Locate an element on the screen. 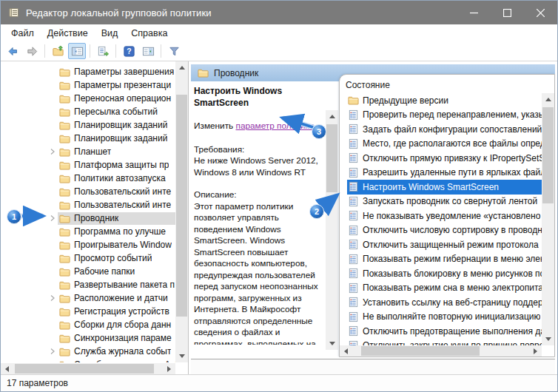 The image size is (558, 392). list-item: Отключить прямую привязку к IPropertySet… is located at coordinates (444, 158).